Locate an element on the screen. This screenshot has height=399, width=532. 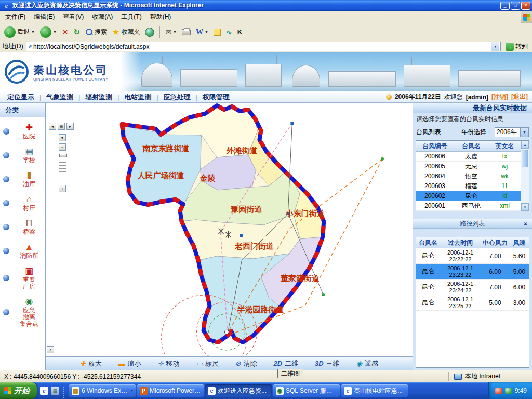
sidebar-header: 分类 is located at coordinates (23, 110).